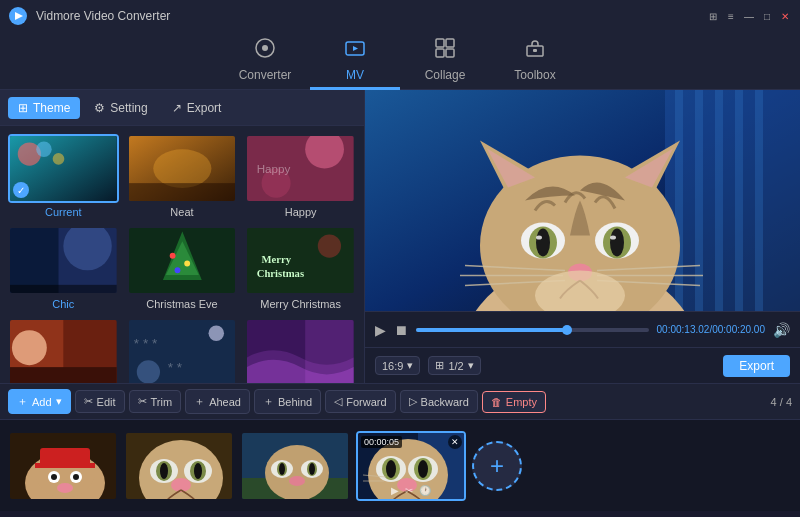  Describe the element at coordinates (567, 330) in the screenshot. I see `progress-dot` at that location.